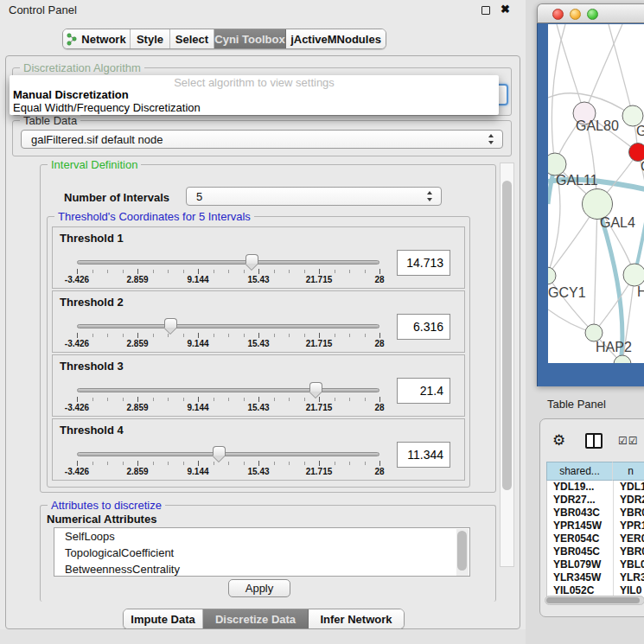 This screenshot has height=644, width=644. Describe the element at coordinates (629, 539) in the screenshot. I see `table-cell: YER0` at that location.